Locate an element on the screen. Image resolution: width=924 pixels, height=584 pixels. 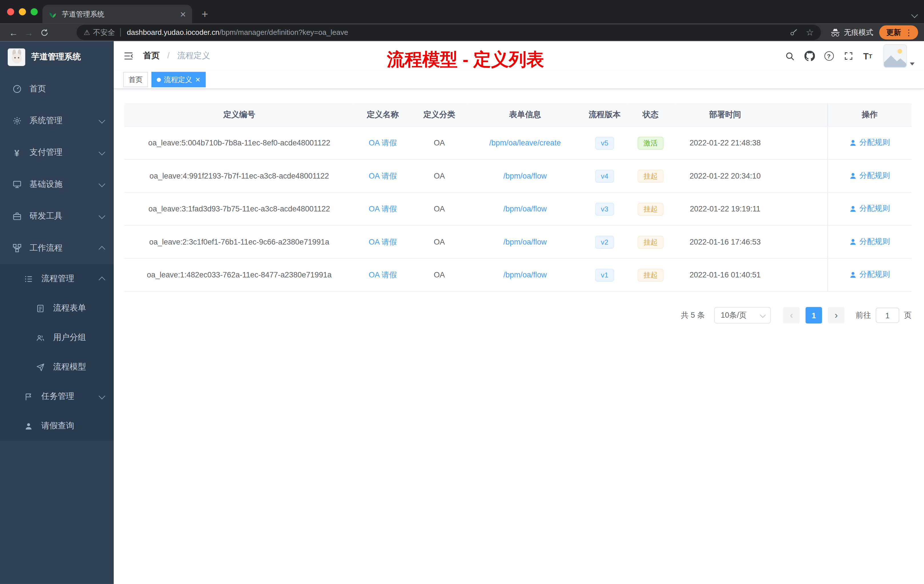
sidebar-toggle-hamburger-icon is located at coordinates (128, 56).